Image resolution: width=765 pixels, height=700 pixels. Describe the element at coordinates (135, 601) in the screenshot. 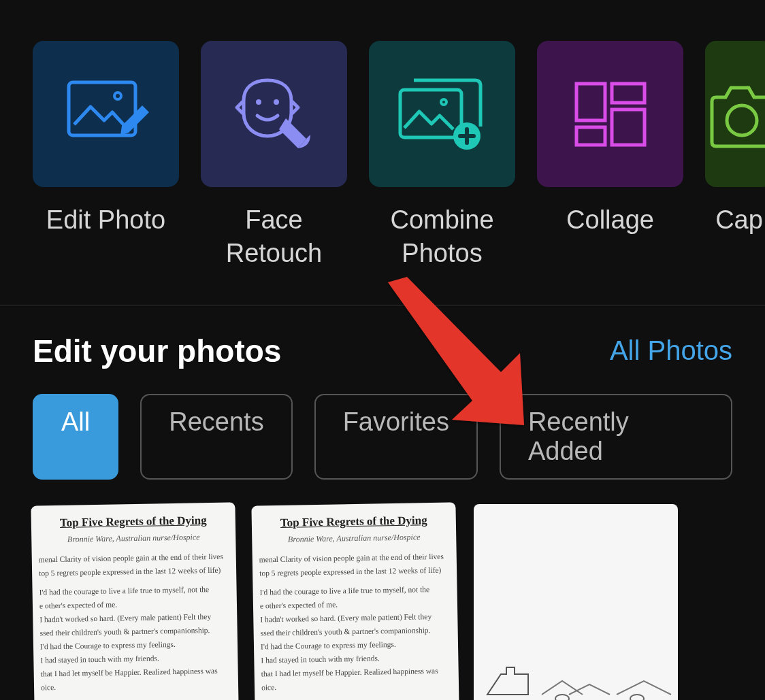

I see `photo-thumbnail-1: Top Five Regrets of the Dying Bronnie Wa…` at that location.